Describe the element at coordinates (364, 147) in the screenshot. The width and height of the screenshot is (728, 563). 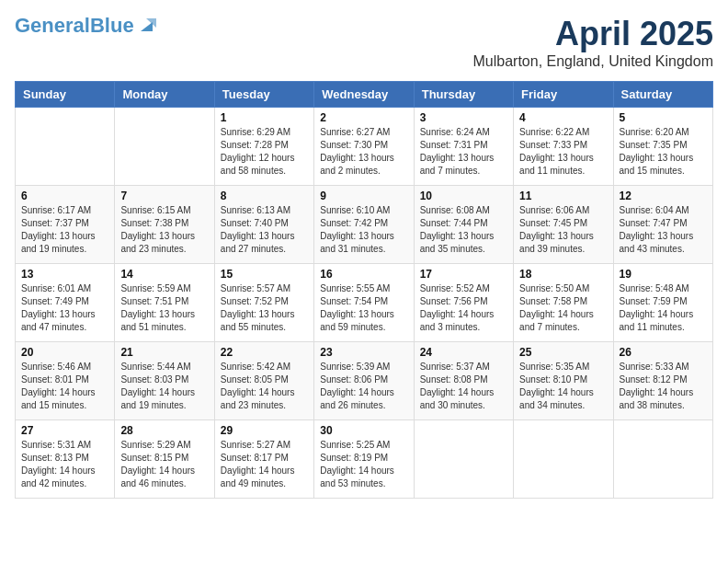
I see `calendar-cell: 2Sunrise: 6:27 AM Sunset: 7:30 PM Daylig…` at that location.